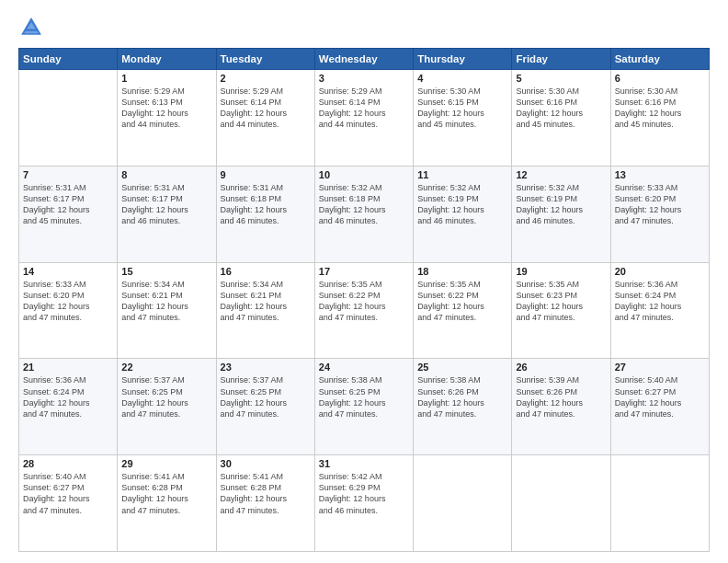 This screenshot has height=563, width=728. What do you see at coordinates (266, 271) in the screenshot?
I see `day-number: 16` at bounding box center [266, 271].